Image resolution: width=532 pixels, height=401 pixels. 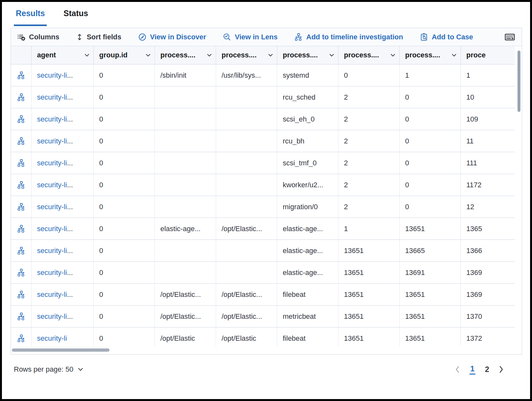 What do you see at coordinates (519, 81) in the screenshot?
I see `vertical-scrollbar-thumb` at bounding box center [519, 81].